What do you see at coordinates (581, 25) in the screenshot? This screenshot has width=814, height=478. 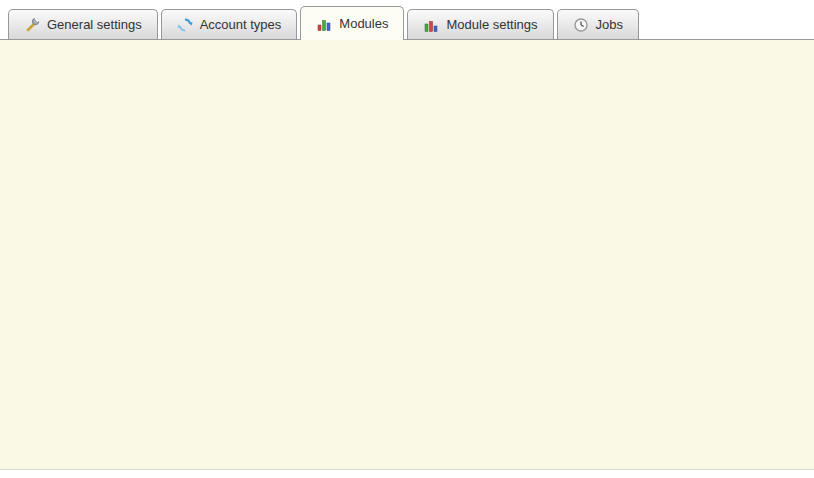 I see `clock-icon` at bounding box center [581, 25].